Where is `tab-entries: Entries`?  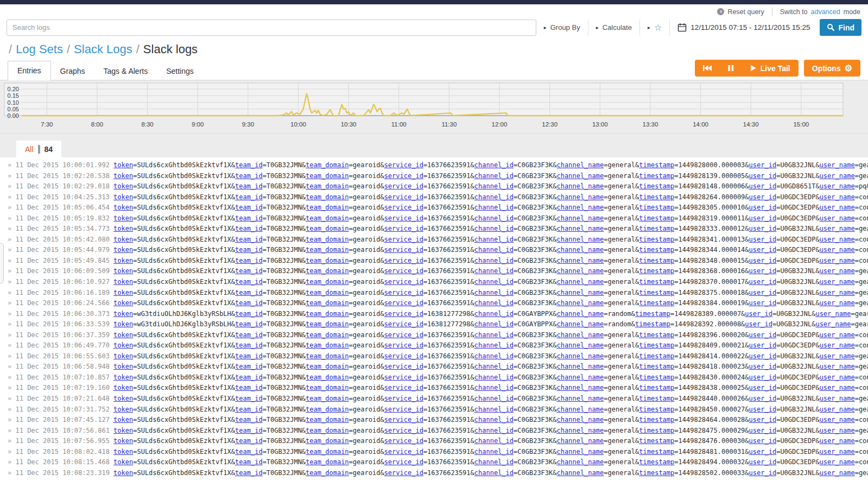
tab-entries: Entries is located at coordinates (29, 71).